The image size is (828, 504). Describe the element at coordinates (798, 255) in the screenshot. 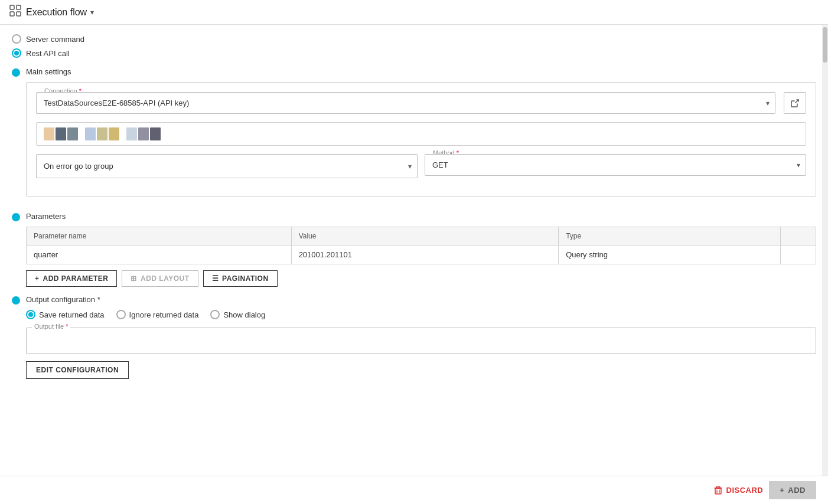

I see `param-action-cell` at that location.